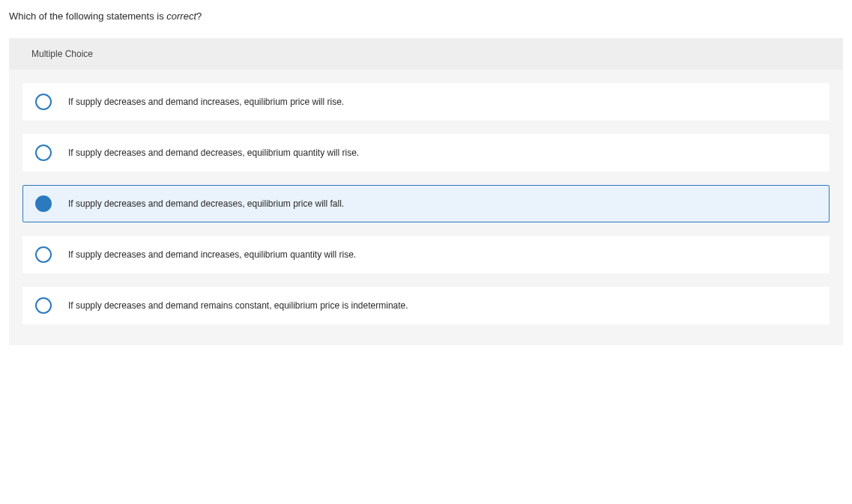 This screenshot has height=504, width=852. I want to click on option-5: If supply decreases and demand remains c…, so click(426, 306).